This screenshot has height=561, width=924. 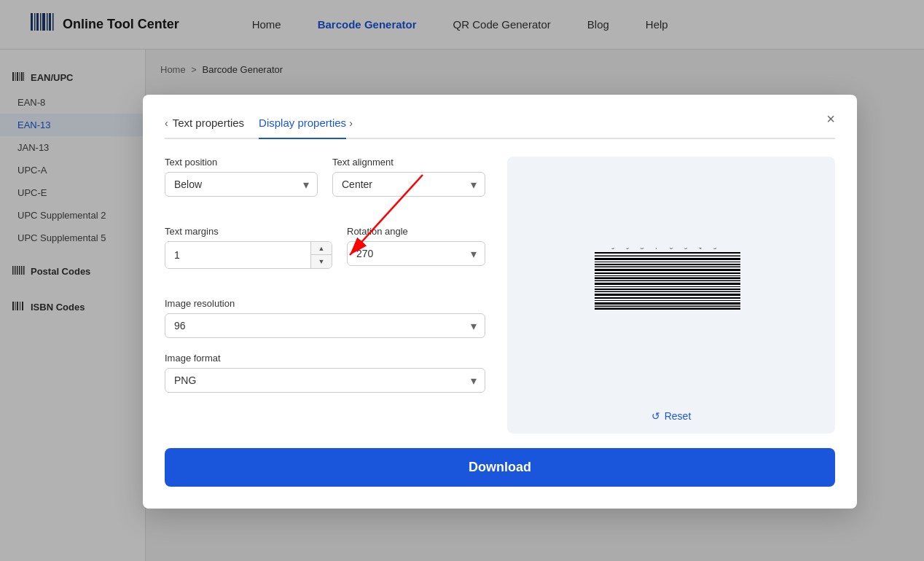 I want to click on text-position-select: Below Above None, so click(x=241, y=184).